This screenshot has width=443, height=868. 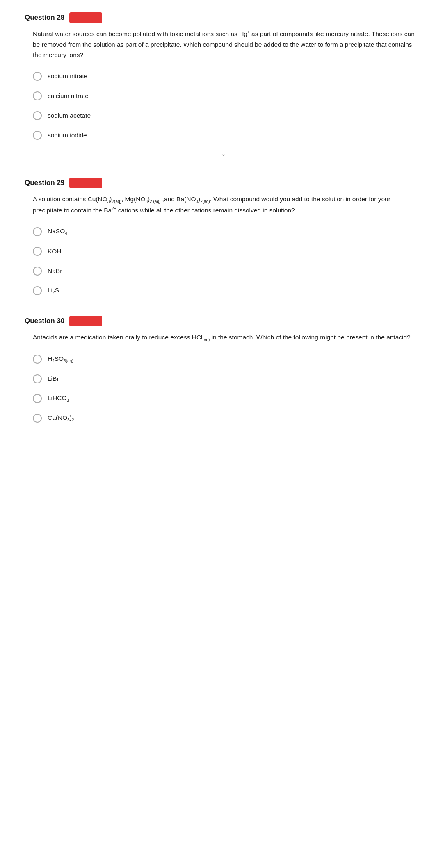 I want to click on option-label-q30d: Ca(NO3)2, so click(x=61, y=418).